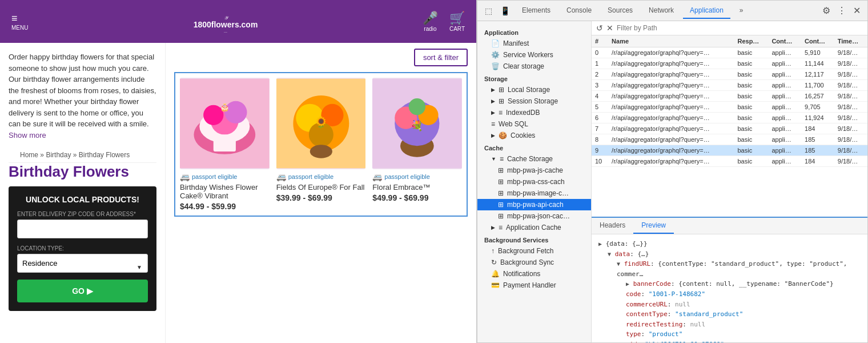 The image size is (868, 343). What do you see at coordinates (19, 22) in the screenshot?
I see `menu-button: ≡ MENU` at bounding box center [19, 22].